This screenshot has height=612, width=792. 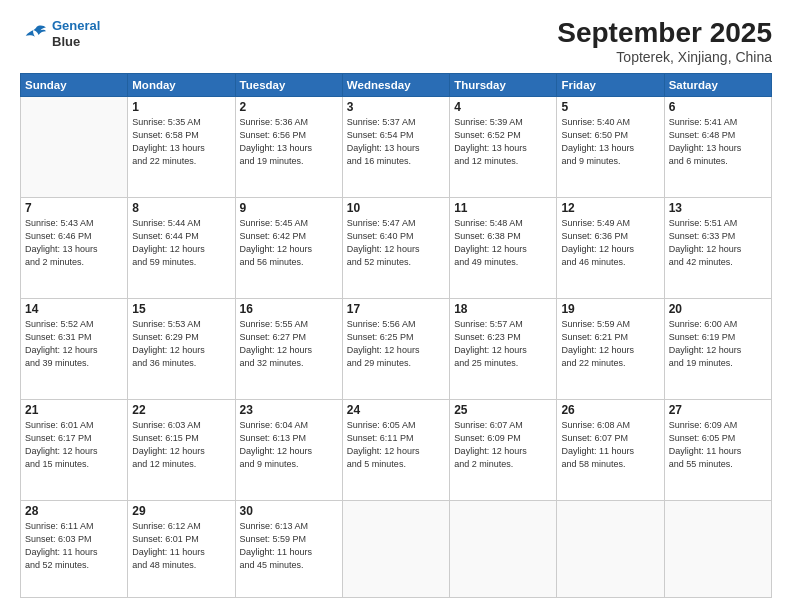 What do you see at coordinates (718, 445) in the screenshot?
I see `day-info: Sunrise: 6:09 AMSunset: 6:05 PMDaylight:…` at bounding box center [718, 445].